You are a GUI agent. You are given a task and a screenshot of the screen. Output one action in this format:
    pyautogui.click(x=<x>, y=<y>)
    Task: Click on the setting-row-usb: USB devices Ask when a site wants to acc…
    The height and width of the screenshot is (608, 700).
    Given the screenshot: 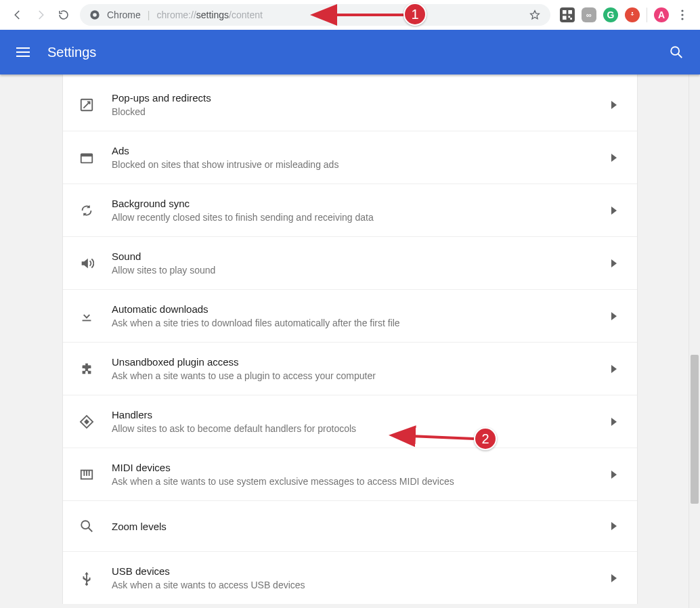 What is the action you would take?
    pyautogui.click(x=350, y=578)
    